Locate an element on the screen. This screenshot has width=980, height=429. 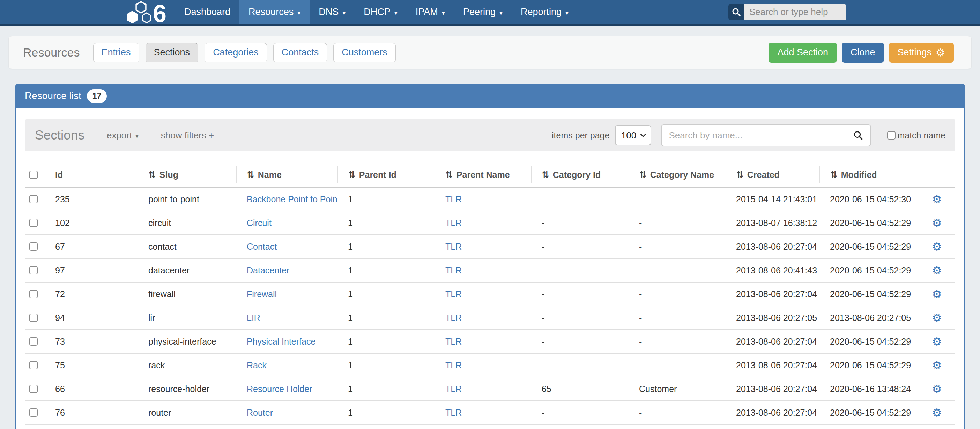
cell-name-link: Backbone Point to Point is located at coordinates (287, 199).